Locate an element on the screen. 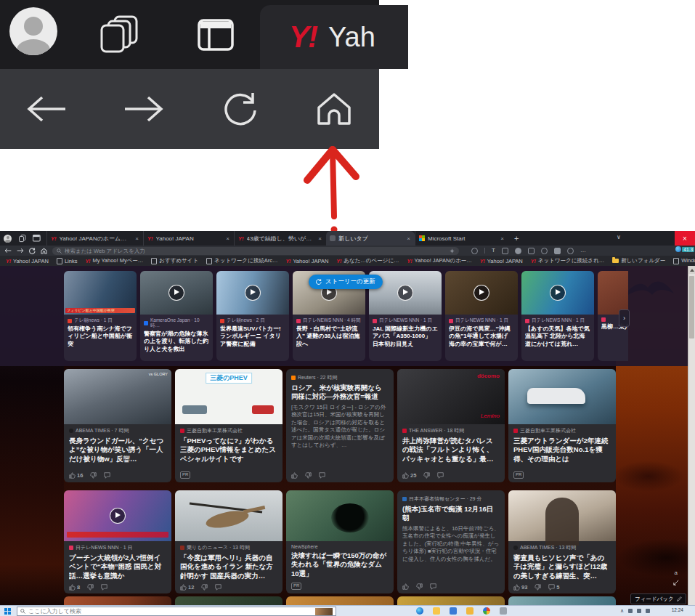  tray-caret-icon: ∧ is located at coordinates (622, 611).